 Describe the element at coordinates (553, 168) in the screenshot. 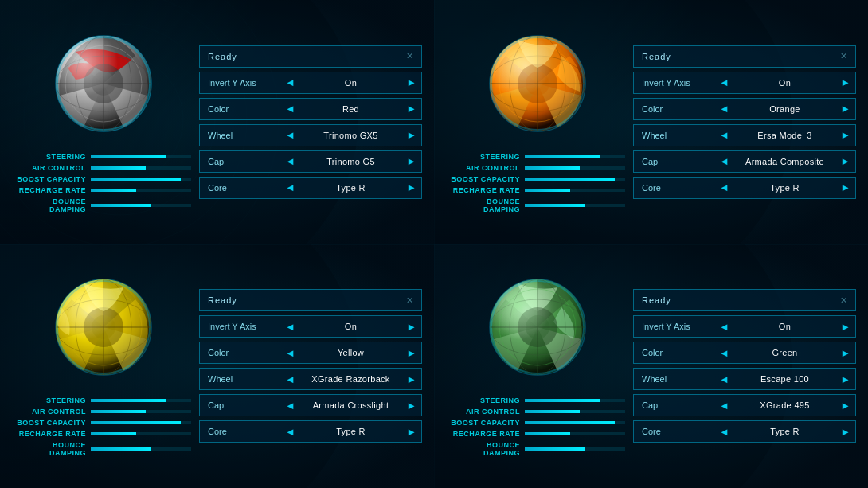

I see `p2-stat-air-bar` at that location.